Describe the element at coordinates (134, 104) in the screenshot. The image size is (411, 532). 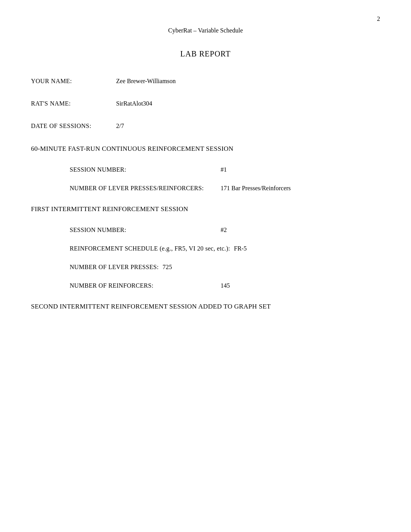
I see `rats-name-value: SirRatAlot304` at that location.